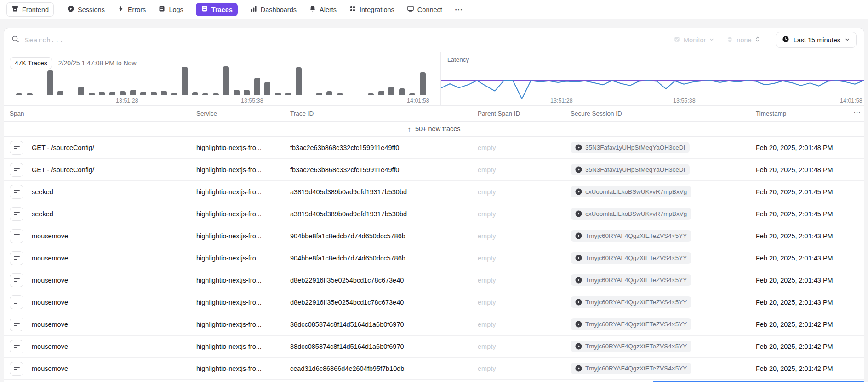 The image size is (868, 382). What do you see at coordinates (384, 302) in the screenshot?
I see `trace-id-cell: d8eb22916ff35e0254bcd1c78c673e40` at bounding box center [384, 302].